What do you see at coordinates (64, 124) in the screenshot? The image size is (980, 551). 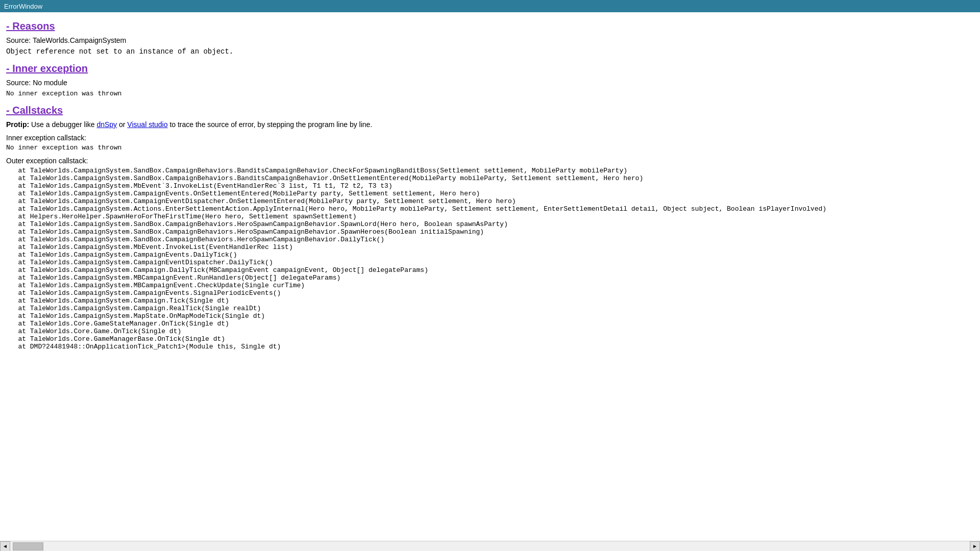 I see `protip-text: Use a debugger like` at bounding box center [64, 124].